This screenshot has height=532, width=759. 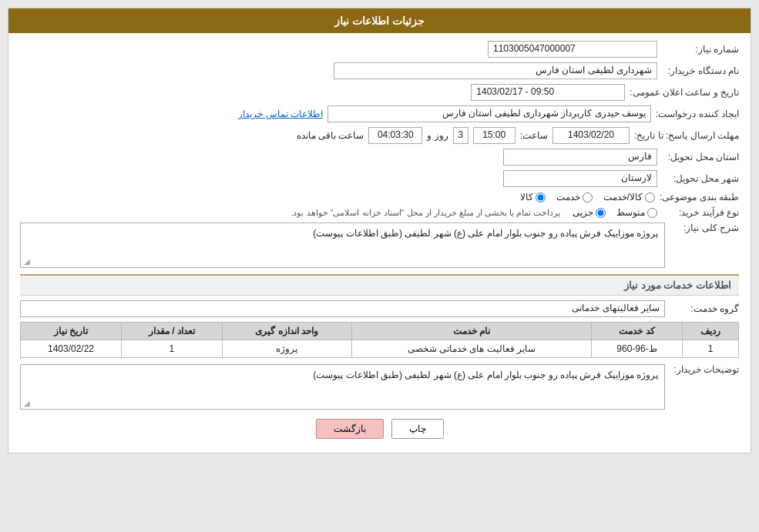 What do you see at coordinates (171, 331) in the screenshot?
I see `col-qty: تعداد / مقدار` at bounding box center [171, 331].